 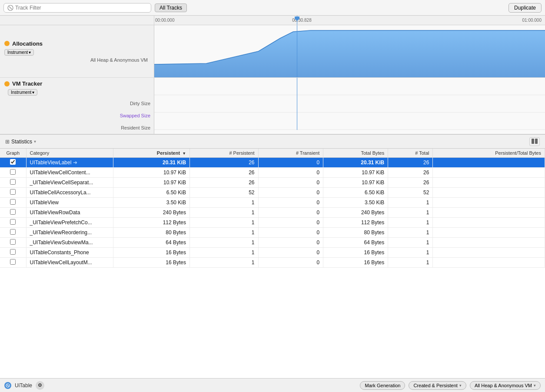 What do you see at coordinates (81, 8) in the screenshot?
I see `track-filter-input` at bounding box center [81, 8].